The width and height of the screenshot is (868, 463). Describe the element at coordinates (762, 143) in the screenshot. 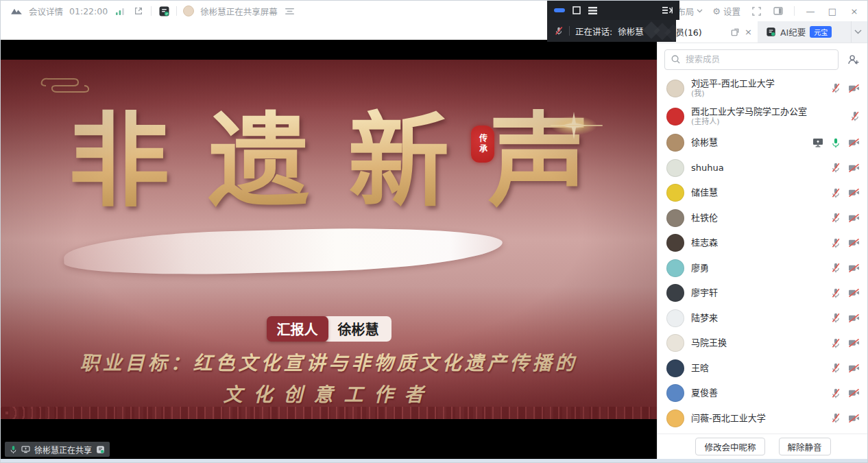

I see `member-row: 徐彬慧` at that location.